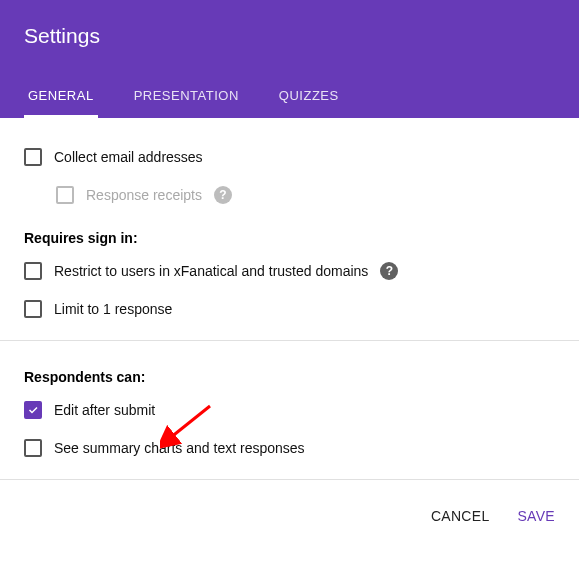  Describe the element at coordinates (128, 157) in the screenshot. I see `collect-email-label: Collect email addresses` at that location.